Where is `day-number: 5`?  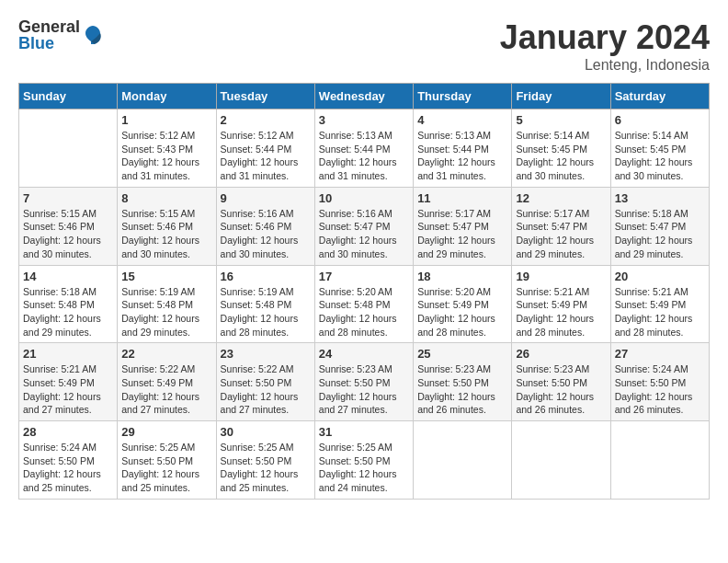
day-number: 5 is located at coordinates (561, 120).